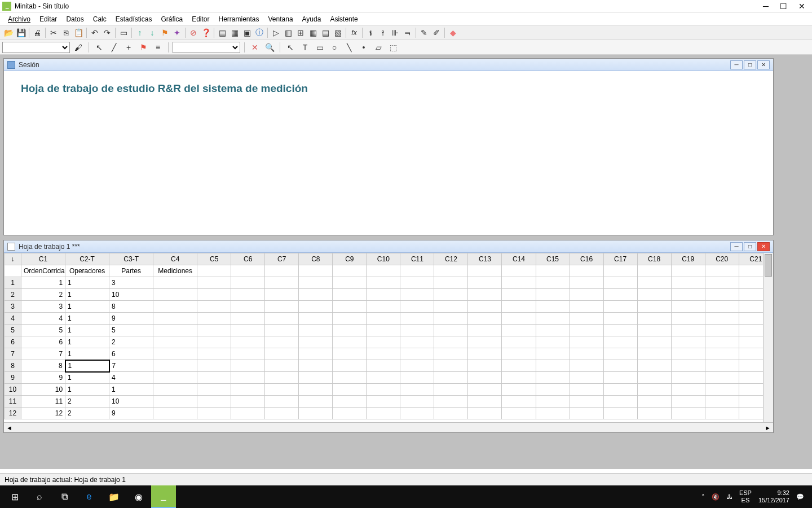  What do you see at coordinates (393, 47) in the screenshot?
I see `region-tool-icon: ⬚` at bounding box center [393, 47].